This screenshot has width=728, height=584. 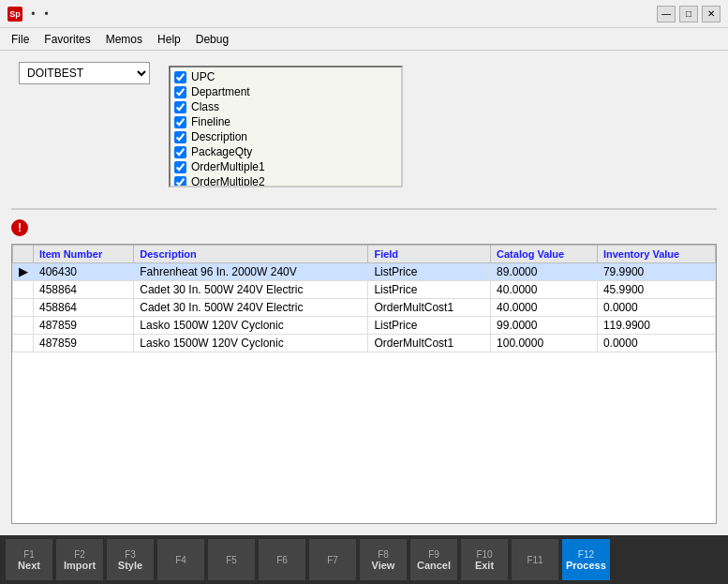 What do you see at coordinates (286, 181) in the screenshot?
I see `field-item: OrderMultiple2` at bounding box center [286, 181].